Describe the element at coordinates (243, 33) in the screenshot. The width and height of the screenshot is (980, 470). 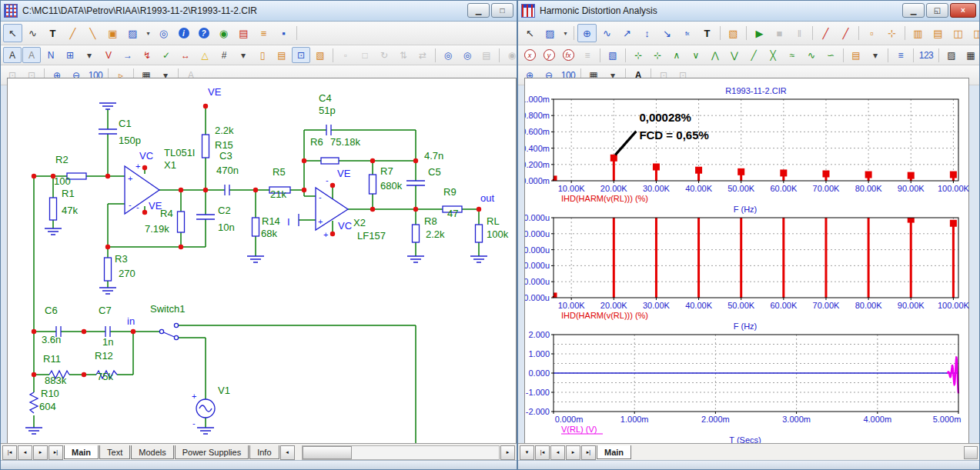
I see `left-model-check-icon: ▤` at that location.